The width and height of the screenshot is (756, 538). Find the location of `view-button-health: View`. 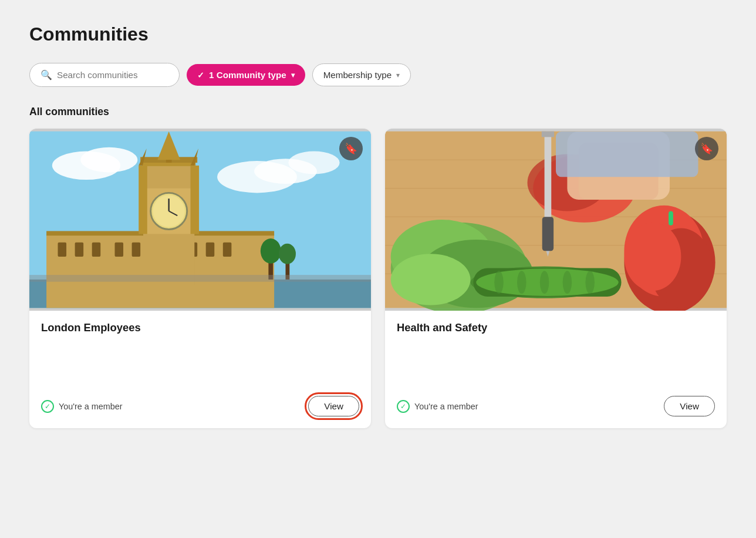

view-button-health: View is located at coordinates (689, 406).